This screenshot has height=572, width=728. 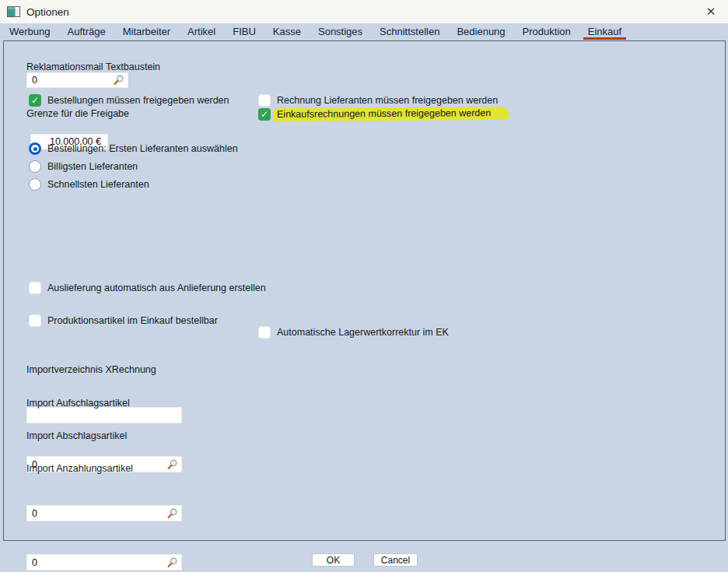 What do you see at coordinates (711, 12) in the screenshot?
I see `close-icon: ✕` at bounding box center [711, 12].